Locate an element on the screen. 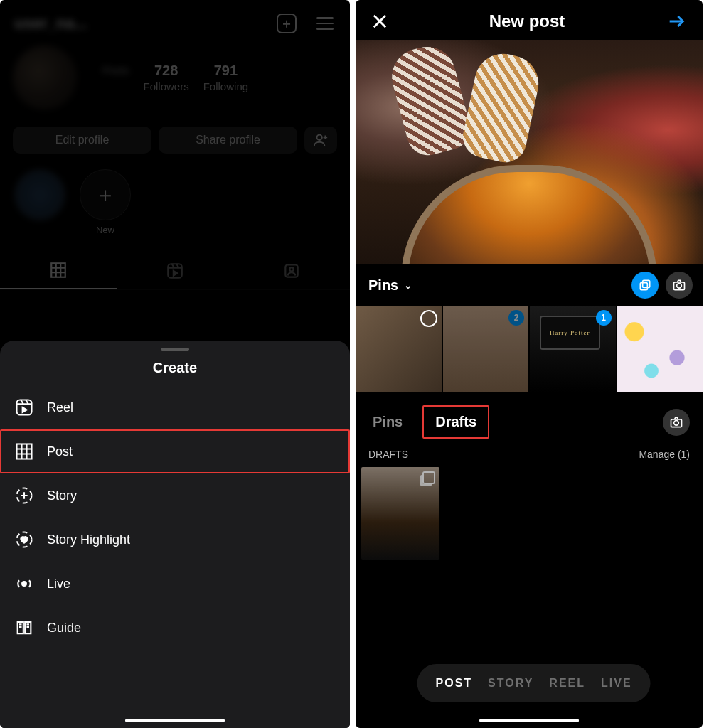 The width and height of the screenshot is (709, 728). gallery-thumb: 2 is located at coordinates (486, 349).